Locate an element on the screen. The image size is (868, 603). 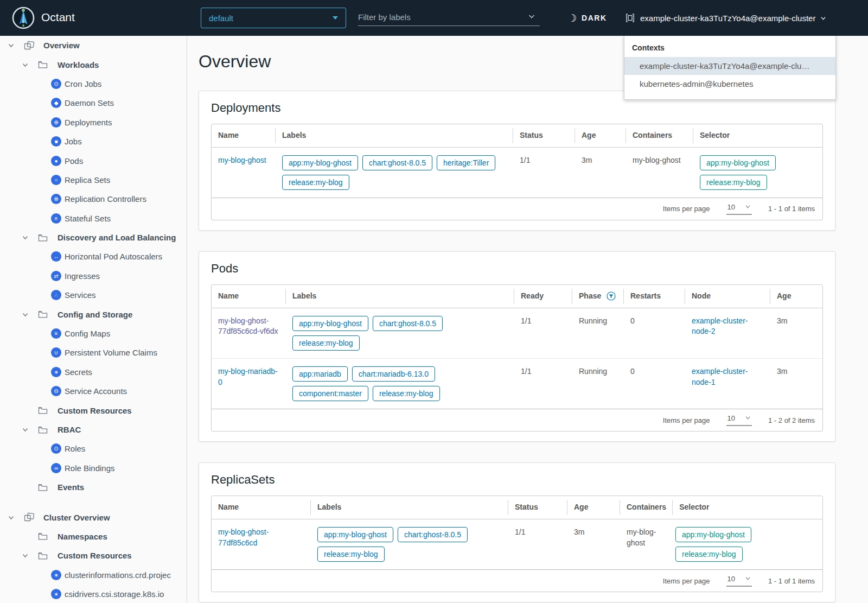
sidebar-item-service-accounts: ⊖Service Accounts is located at coordinates (93, 391).